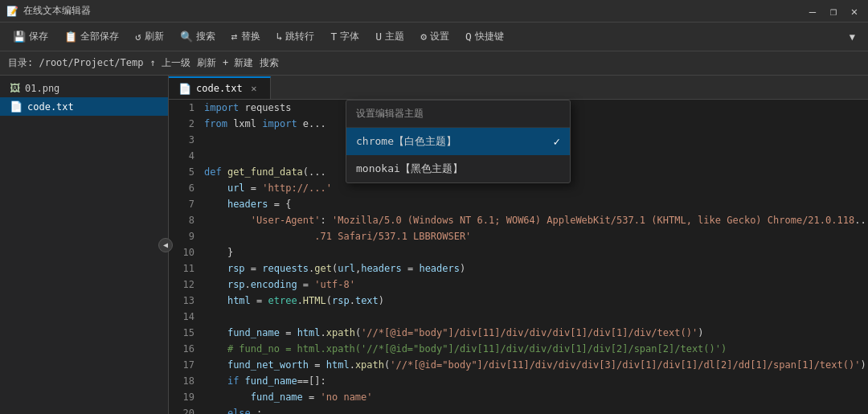  Describe the element at coordinates (534, 301) in the screenshot. I see `line-content: html = etree.HTML(rsp.text)` at that location.